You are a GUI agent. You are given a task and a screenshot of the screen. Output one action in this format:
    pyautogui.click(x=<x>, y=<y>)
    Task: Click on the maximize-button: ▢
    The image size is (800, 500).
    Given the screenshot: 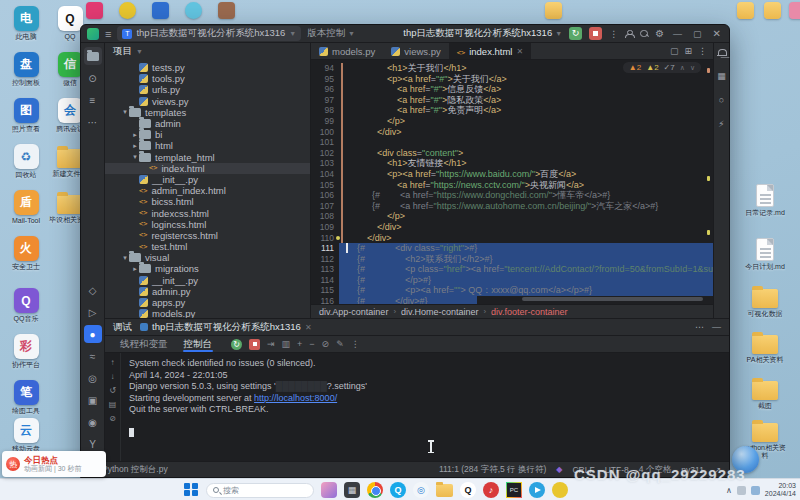 What is the action you would take?
    pyautogui.click(x=698, y=34)
    